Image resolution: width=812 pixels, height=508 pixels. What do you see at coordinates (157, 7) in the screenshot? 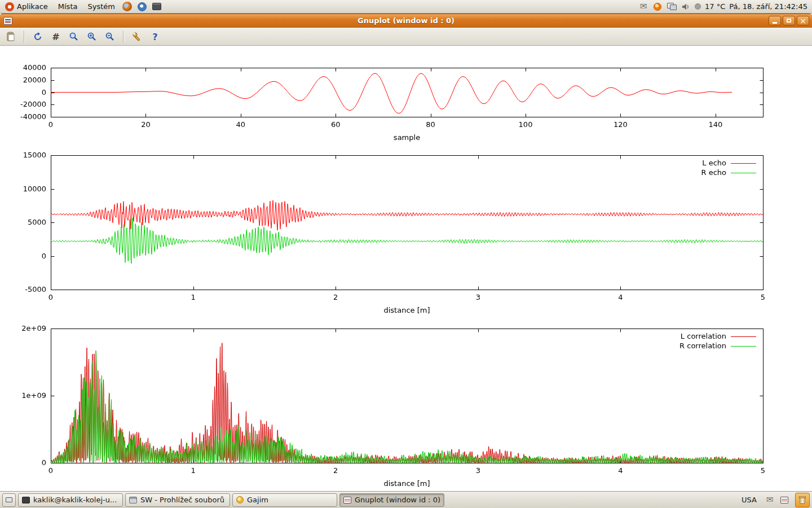
I see `screenshot-launcher` at bounding box center [157, 7].